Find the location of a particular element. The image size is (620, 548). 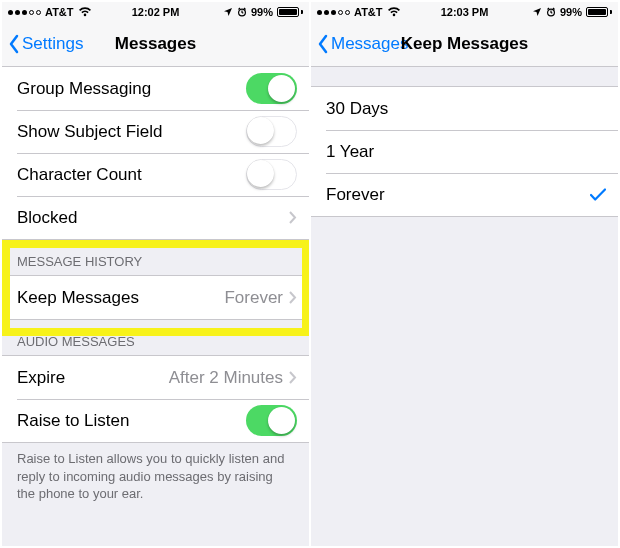

back-label: Messages is located at coordinates (370, 44).